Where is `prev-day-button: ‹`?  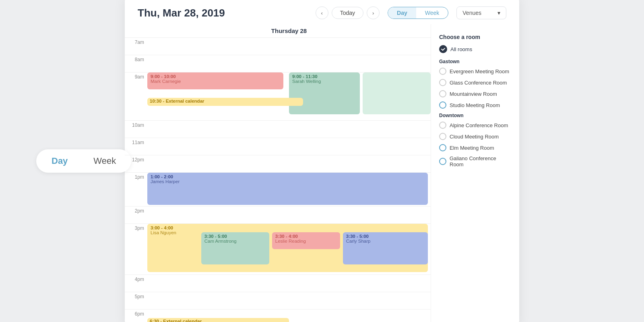
prev-day-button: ‹ is located at coordinates (322, 13).